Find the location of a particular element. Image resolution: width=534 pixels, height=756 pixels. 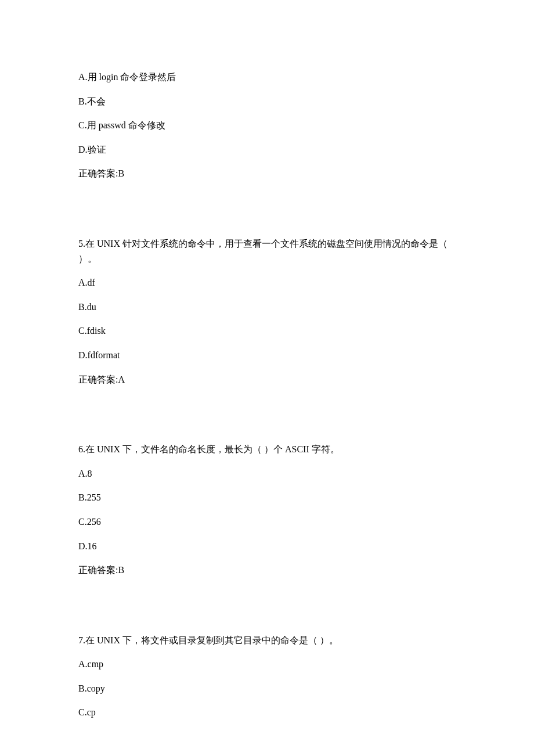

option-c: C.256 is located at coordinates (267, 522).